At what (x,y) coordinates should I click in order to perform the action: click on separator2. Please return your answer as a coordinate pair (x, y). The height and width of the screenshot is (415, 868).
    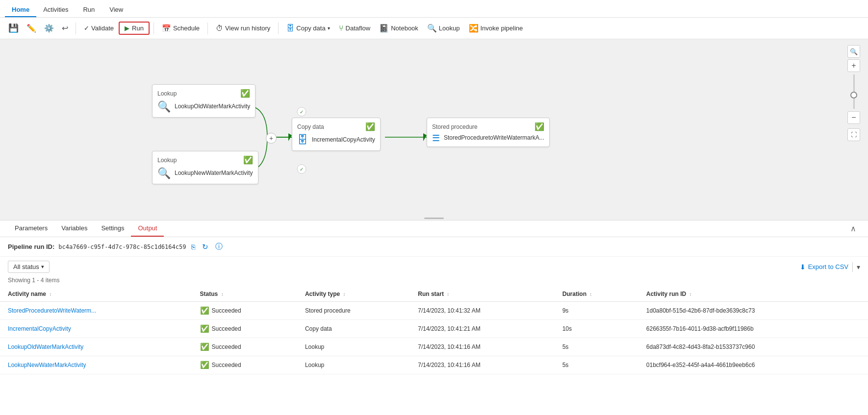
    Looking at the image, I should click on (154, 28).